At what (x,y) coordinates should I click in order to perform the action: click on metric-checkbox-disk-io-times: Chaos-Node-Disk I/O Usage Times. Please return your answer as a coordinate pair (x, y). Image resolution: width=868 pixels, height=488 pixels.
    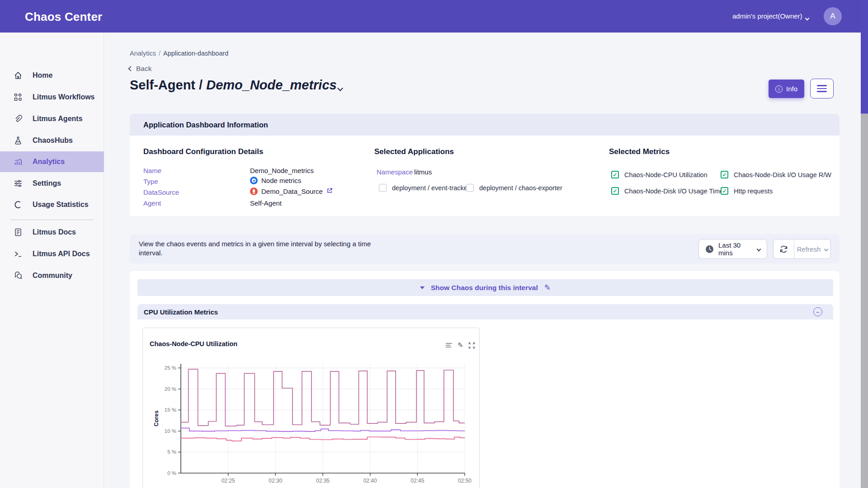
    Looking at the image, I should click on (669, 191).